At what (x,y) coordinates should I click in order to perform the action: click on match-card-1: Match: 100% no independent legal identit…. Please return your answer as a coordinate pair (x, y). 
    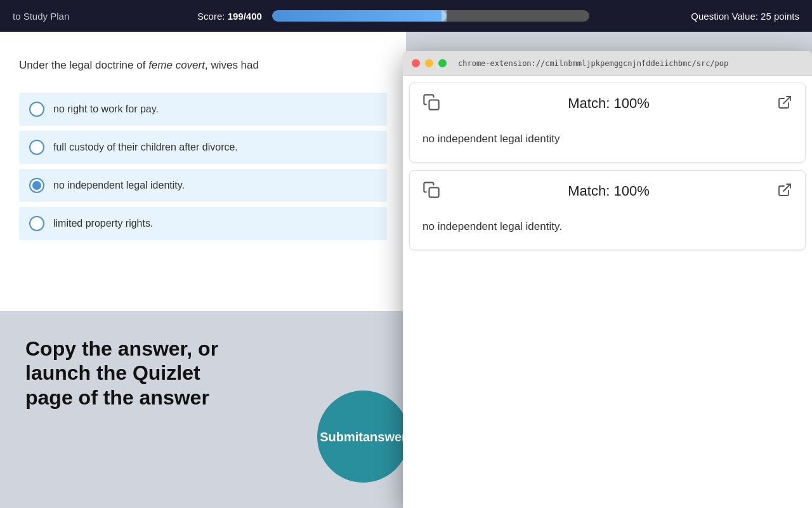
    Looking at the image, I should click on (608, 123).